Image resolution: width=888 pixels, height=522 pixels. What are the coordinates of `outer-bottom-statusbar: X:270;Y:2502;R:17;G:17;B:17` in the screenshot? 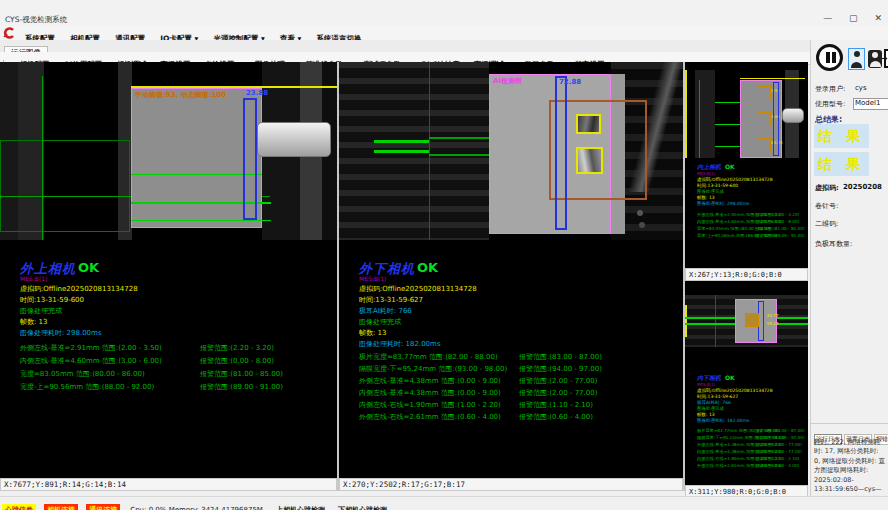 It's located at (511, 484).